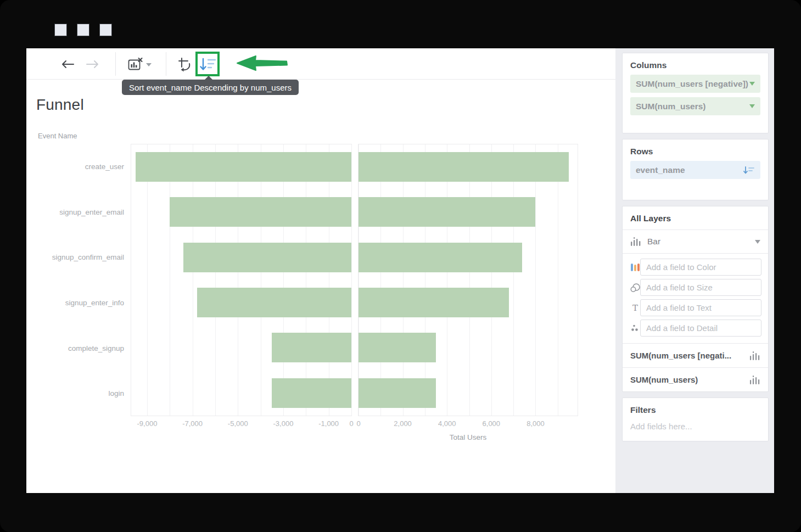 The image size is (801, 532). What do you see at coordinates (93, 64) in the screenshot?
I see `forward-arrow-icon` at bounding box center [93, 64].